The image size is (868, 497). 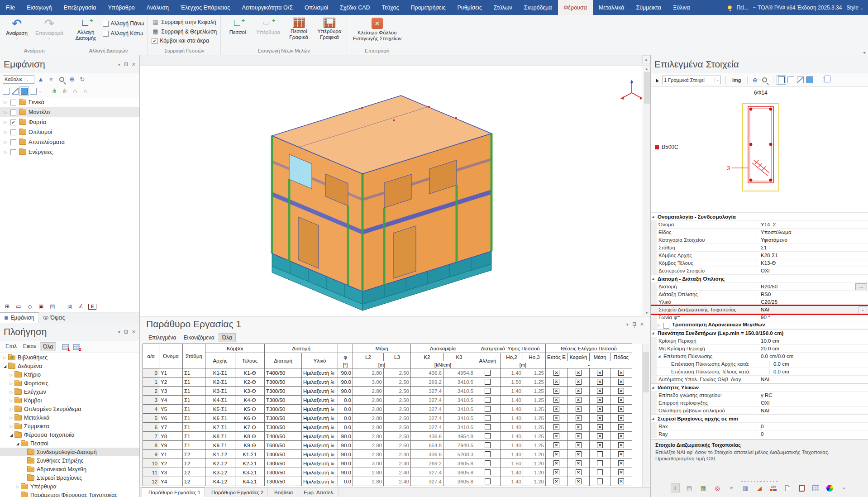 What do you see at coordinates (70, 383) in the screenshot?
I see `nav-tree-item: Φορτίσεις` at bounding box center [70, 383].